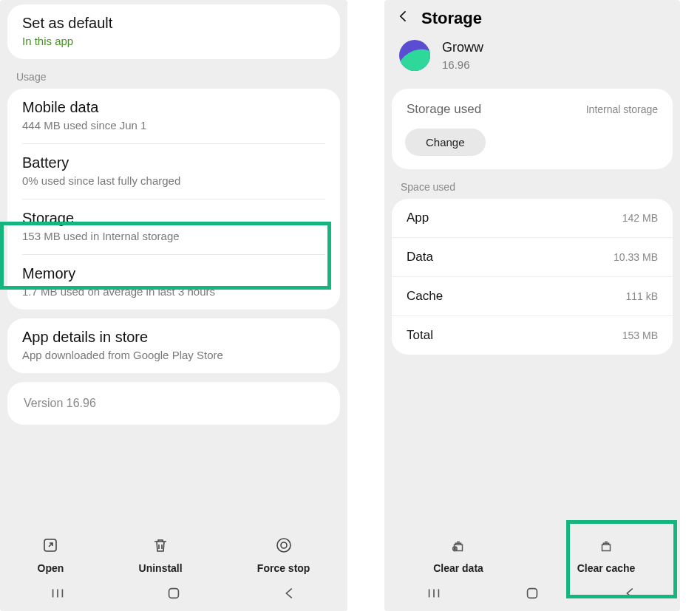 The image size is (700, 611). I want to click on data-size-row: Data 10.33 MB, so click(532, 257).